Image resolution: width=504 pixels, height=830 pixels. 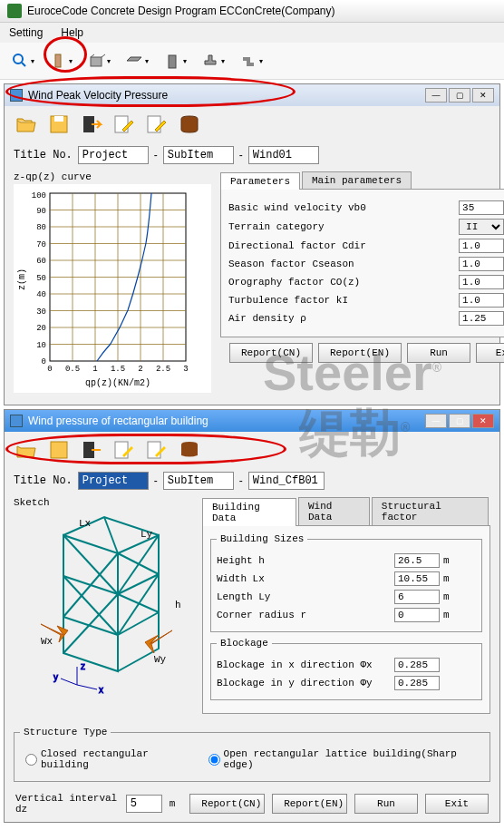 I want to click on svg-text: Ly, so click(x=147, y=534).